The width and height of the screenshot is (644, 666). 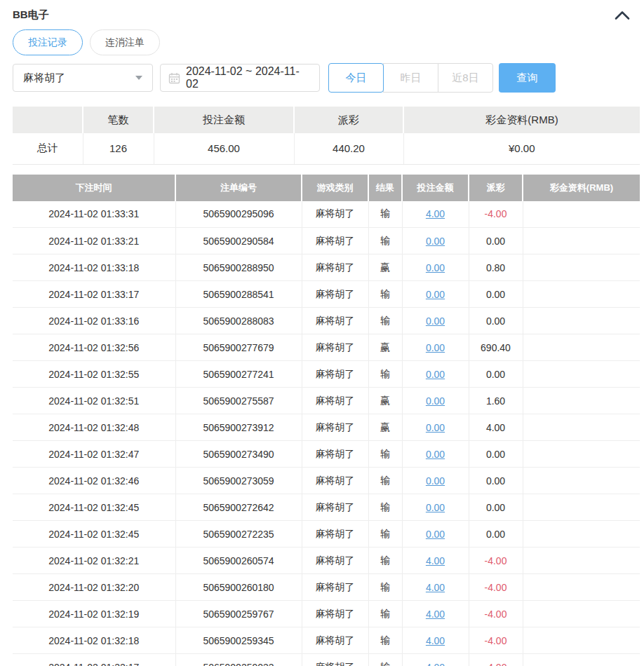 I want to click on summary-col-blank, so click(x=48, y=120).